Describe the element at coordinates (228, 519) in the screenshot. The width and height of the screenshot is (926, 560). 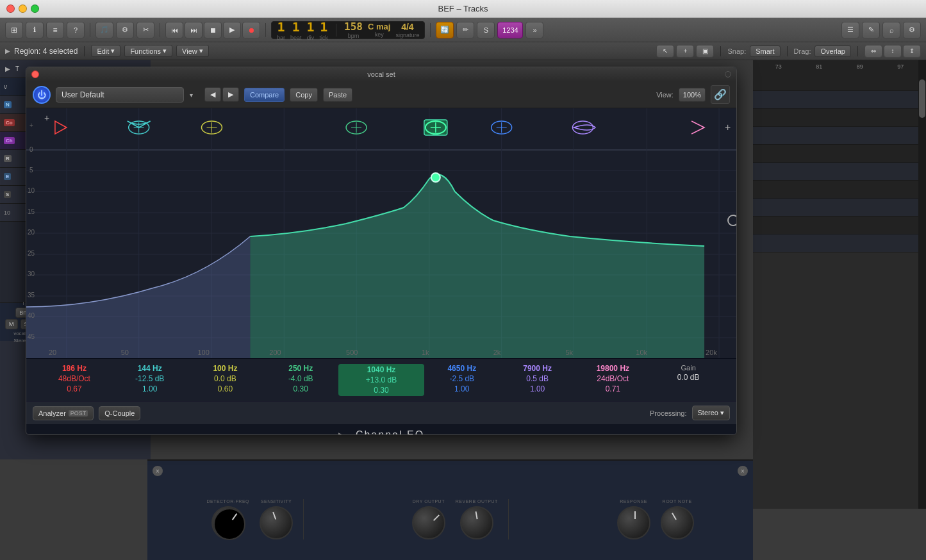
I see `knob-container-1: DETECTOR-FREQ` at that location.